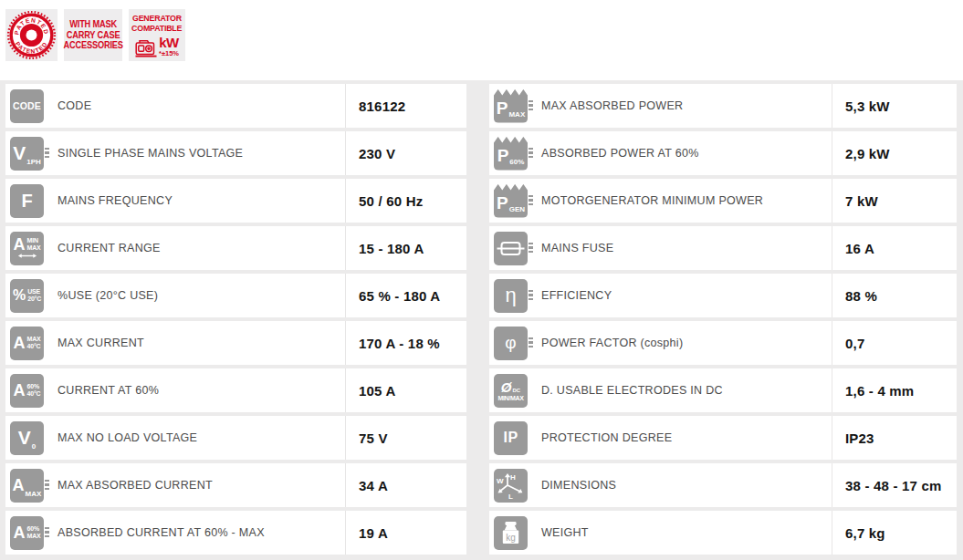  Describe the element at coordinates (511, 390) in the screenshot. I see `electrode-diameter-icon: ØDC MIN/MAX` at that location.